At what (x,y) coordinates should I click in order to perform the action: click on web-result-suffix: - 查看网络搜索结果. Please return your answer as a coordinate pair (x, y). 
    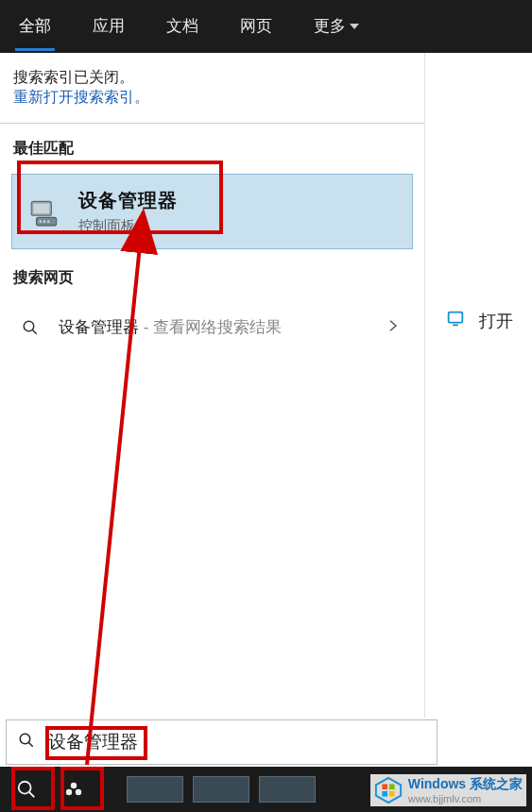
    Looking at the image, I should click on (210, 327).